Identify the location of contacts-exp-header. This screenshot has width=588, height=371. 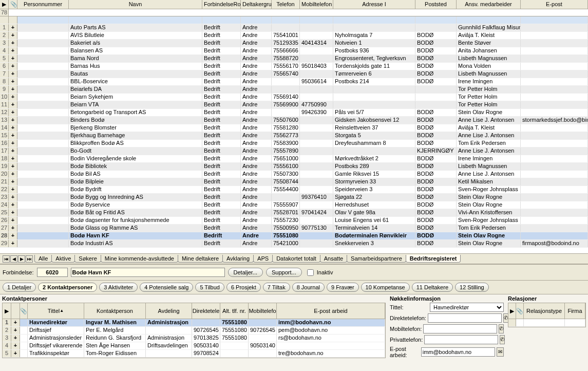
(15, 311).